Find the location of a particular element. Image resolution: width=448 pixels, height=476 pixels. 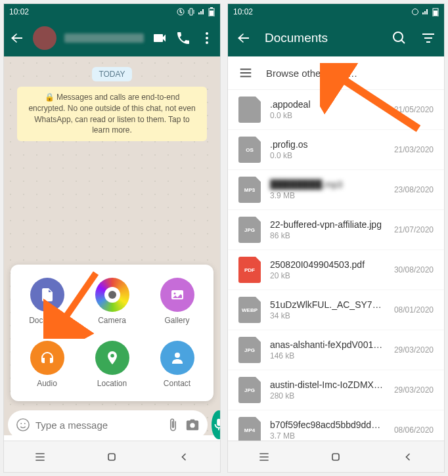

document-size: 86 kB is located at coordinates (327, 236).